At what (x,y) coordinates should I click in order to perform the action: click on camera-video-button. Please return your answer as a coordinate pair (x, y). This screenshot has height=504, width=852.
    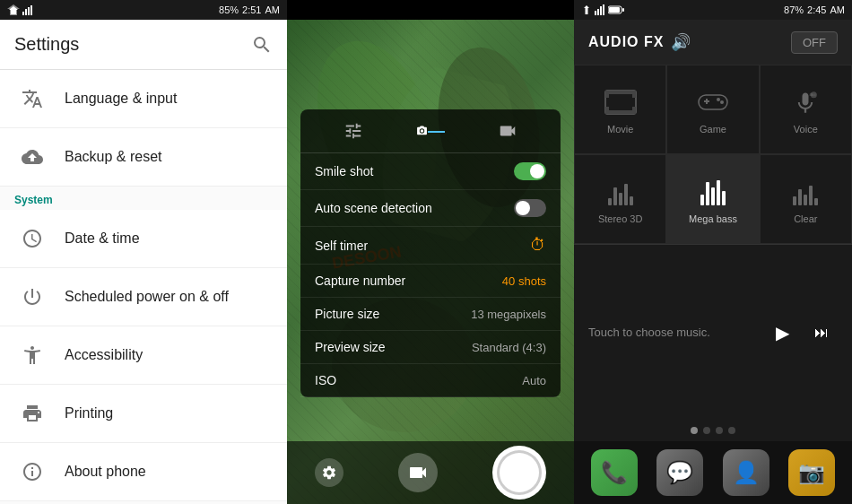
    Looking at the image, I should click on (418, 473).